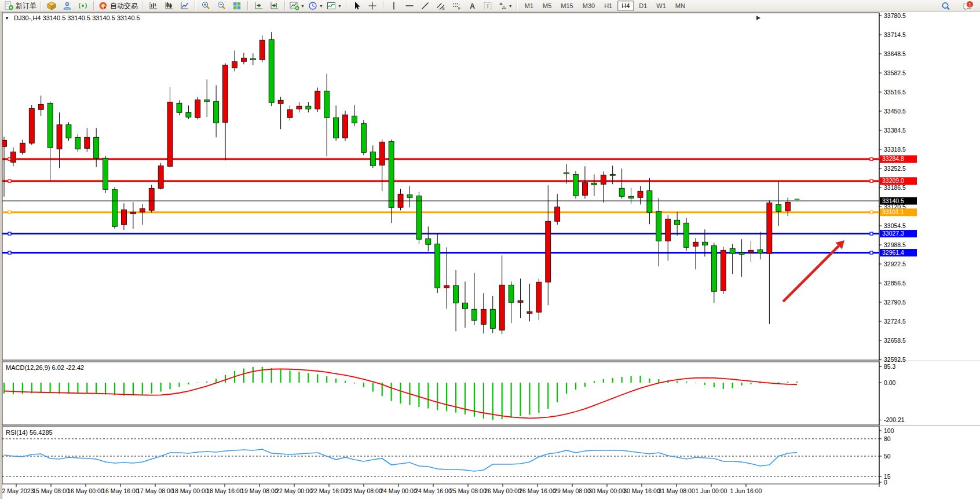 This screenshot has width=980, height=499. Describe the element at coordinates (893, 233) in the screenshot. I see `svg-text: 33027.3` at that location.